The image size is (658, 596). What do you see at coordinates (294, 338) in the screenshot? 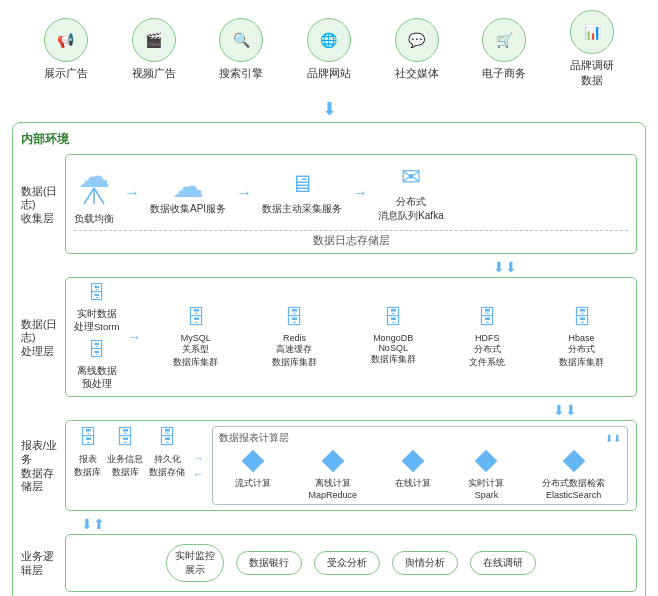
I see `redis-box: 🗄 Redis 高速缓存 数据库集群` at bounding box center [294, 338].